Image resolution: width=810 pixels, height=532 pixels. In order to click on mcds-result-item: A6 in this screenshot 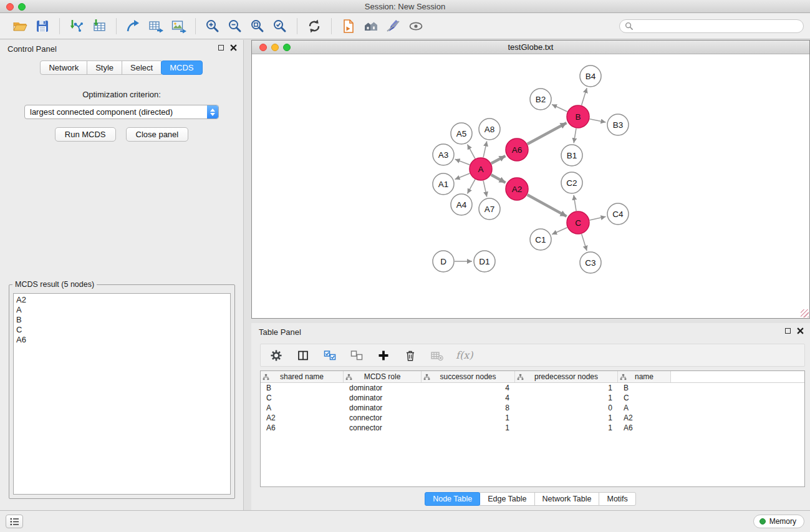, I will do `click(123, 340)`.